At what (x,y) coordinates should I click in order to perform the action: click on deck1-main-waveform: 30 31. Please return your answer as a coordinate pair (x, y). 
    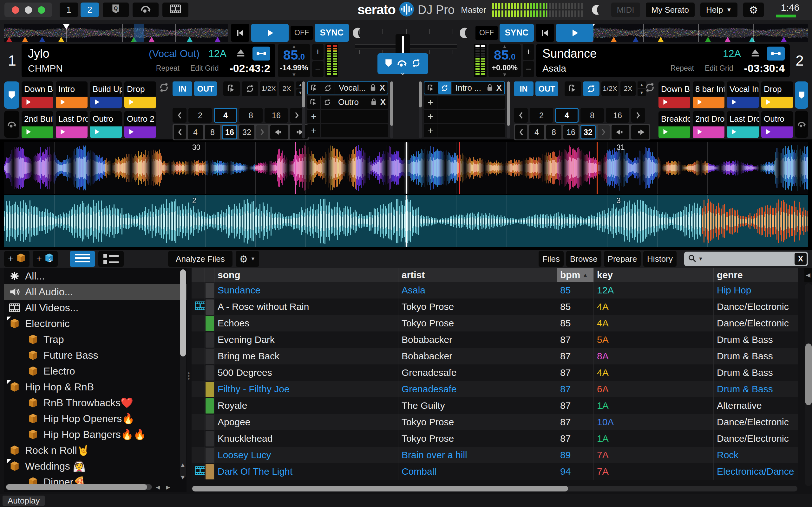
    Looking at the image, I should click on (406, 168).